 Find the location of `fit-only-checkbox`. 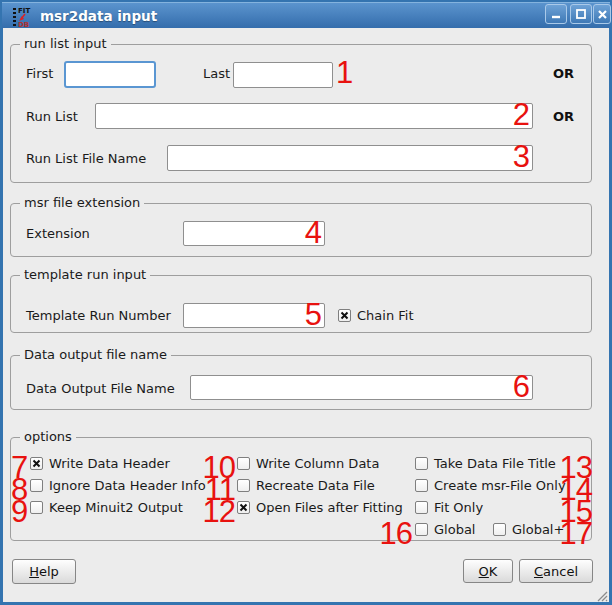

fit-only-checkbox is located at coordinates (422, 508).